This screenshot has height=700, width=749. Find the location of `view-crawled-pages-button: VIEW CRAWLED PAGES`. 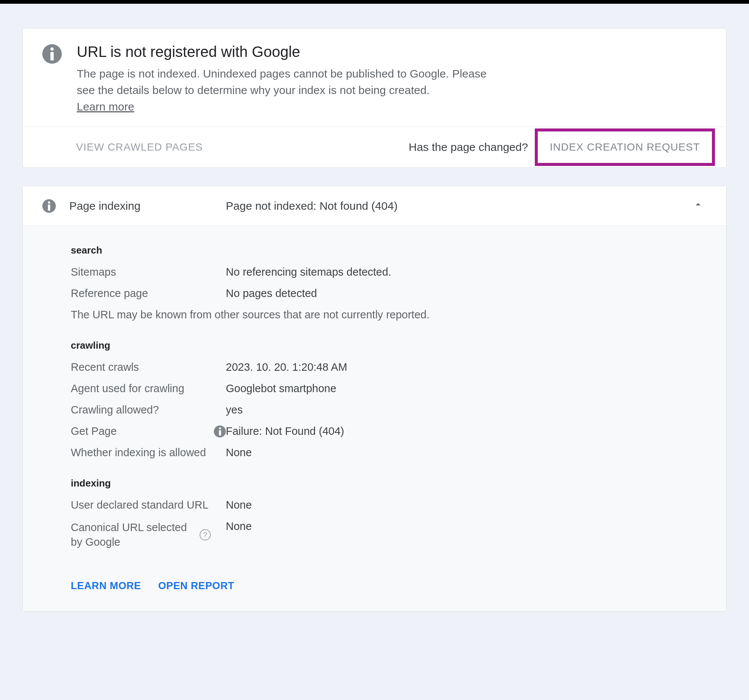

view-crawled-pages-button: VIEW CRAWLED PAGES is located at coordinates (139, 147).